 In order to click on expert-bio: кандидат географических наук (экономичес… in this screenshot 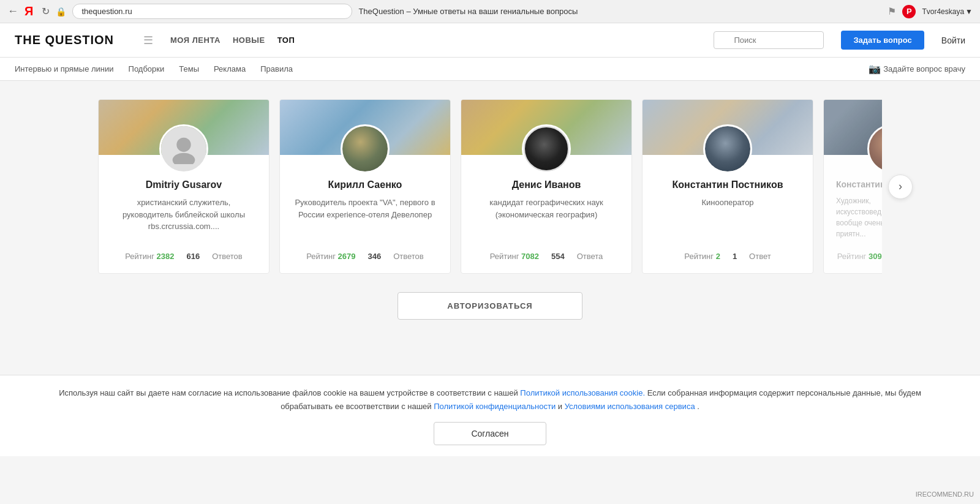, I will do `click(546, 215)`.